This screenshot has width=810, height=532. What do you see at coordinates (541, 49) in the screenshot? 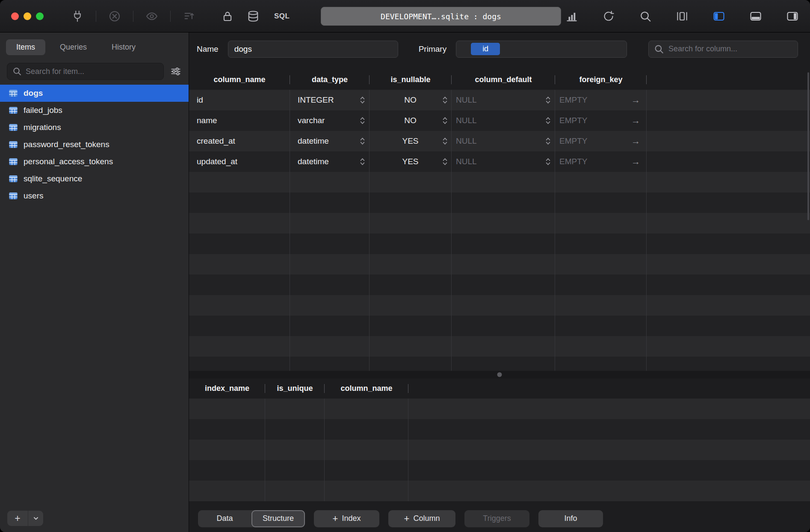
I see `primary-key-field: id` at bounding box center [541, 49].